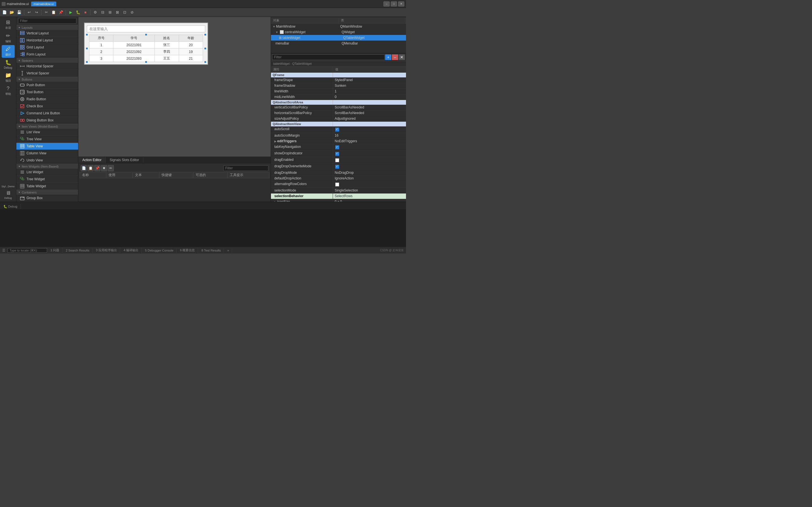  I want to click on filter-add-button: +, so click(388, 57).